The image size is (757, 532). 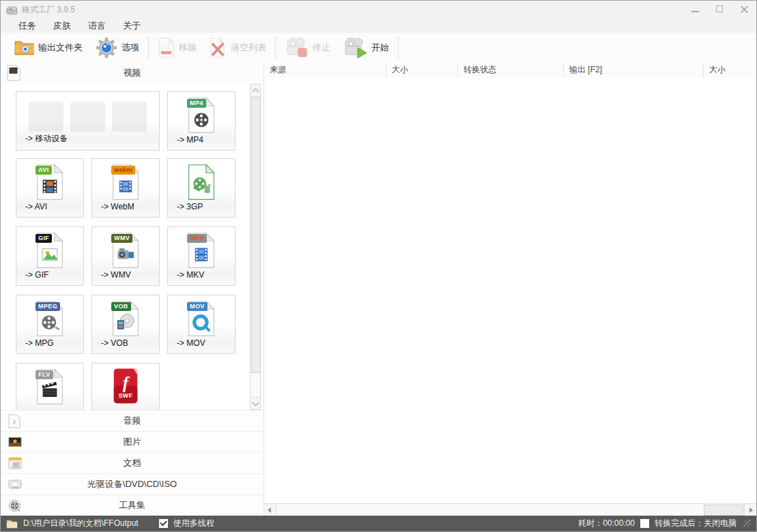 I want to click on menu-task: 任务, so click(x=27, y=26).